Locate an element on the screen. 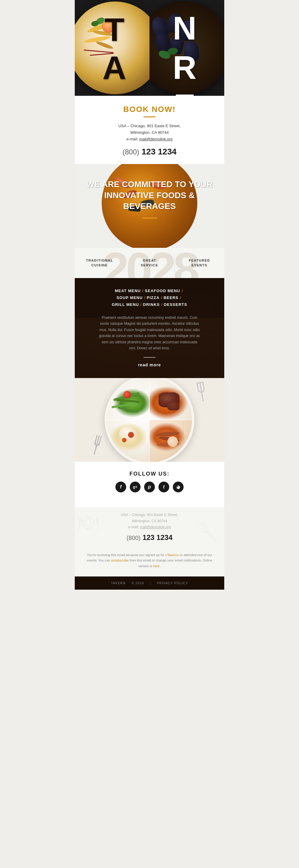 This screenshot has height=868, width=299. menu-item-pizza: PIZZA is located at coordinates (153, 298).